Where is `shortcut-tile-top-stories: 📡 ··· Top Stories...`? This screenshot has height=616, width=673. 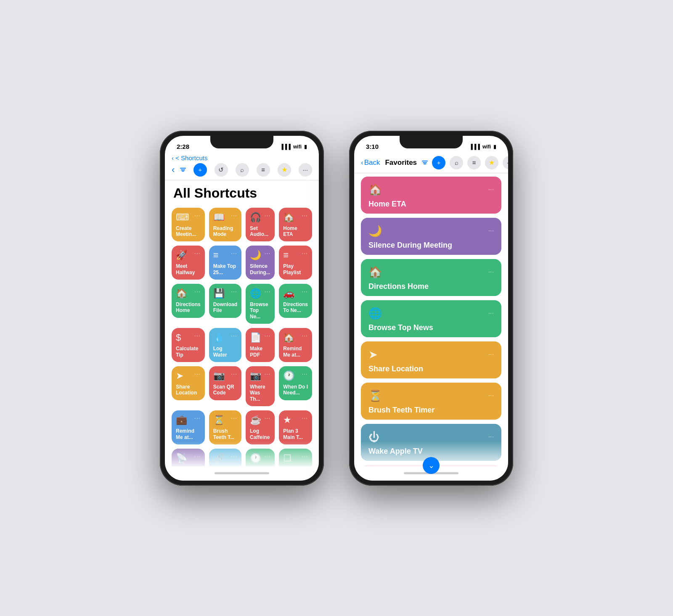
shortcut-tile-top-stories: 📡 ··· Top Stories... is located at coordinates (188, 457).